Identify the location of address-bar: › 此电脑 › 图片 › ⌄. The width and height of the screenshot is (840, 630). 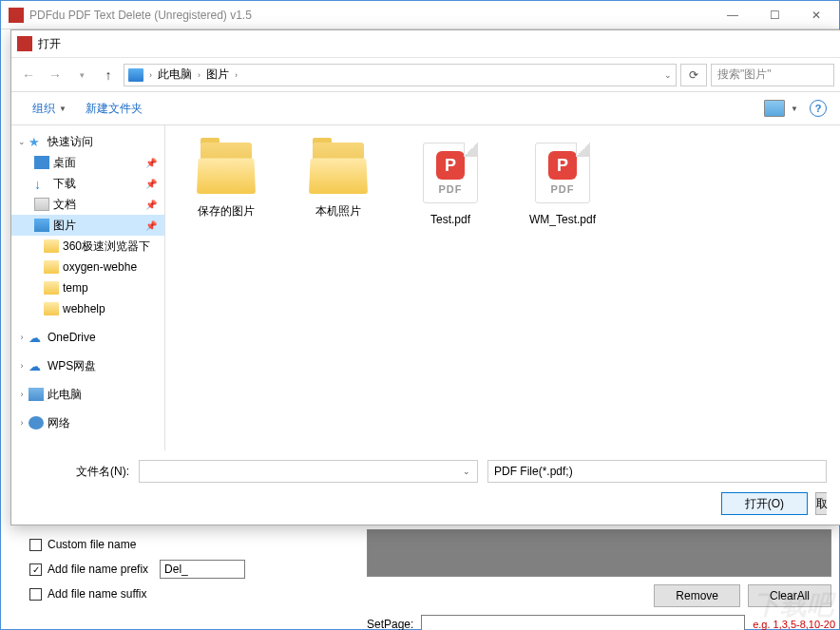
(400, 75).